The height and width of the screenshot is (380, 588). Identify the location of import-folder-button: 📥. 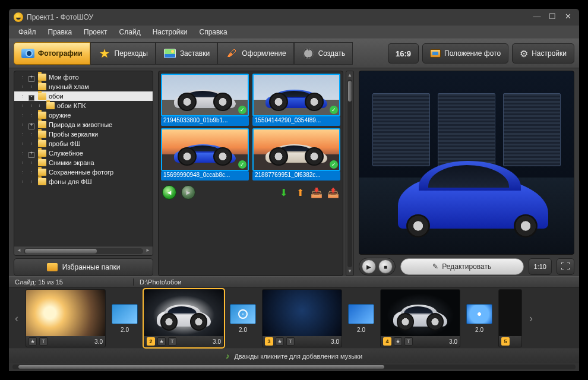
(317, 192).